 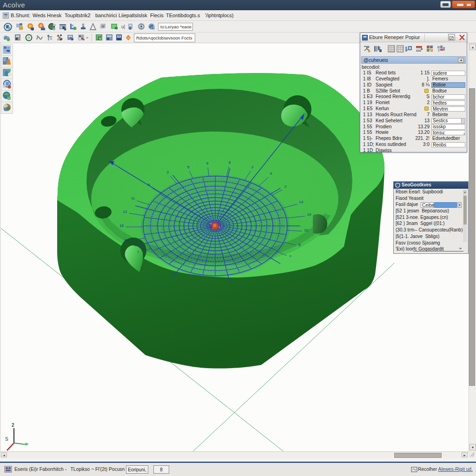 What do you see at coordinates (299, 245) in the screenshot?
I see `svg-text: E` at bounding box center [299, 245].